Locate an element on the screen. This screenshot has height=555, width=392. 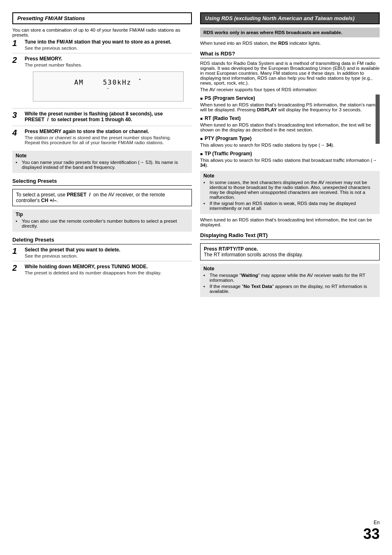
rds-note2-item1: • In some cases, the text characters dis… is located at coordinates (290, 190).